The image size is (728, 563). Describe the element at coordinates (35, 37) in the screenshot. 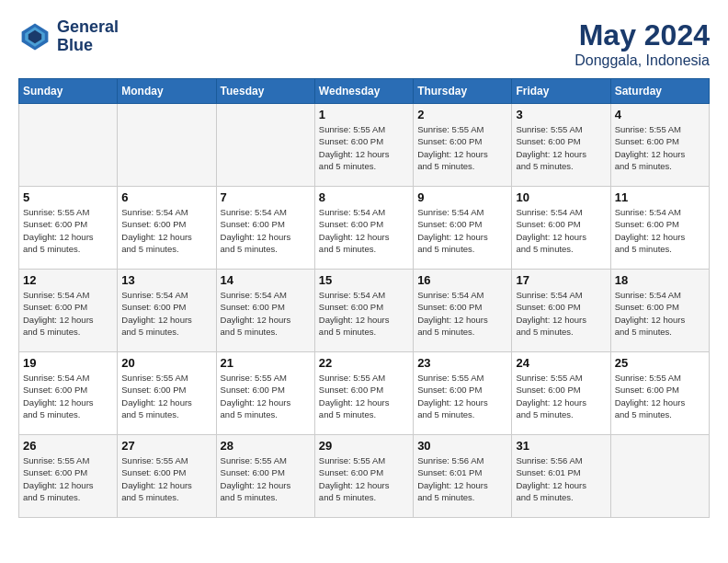

I see `logo-icon` at that location.